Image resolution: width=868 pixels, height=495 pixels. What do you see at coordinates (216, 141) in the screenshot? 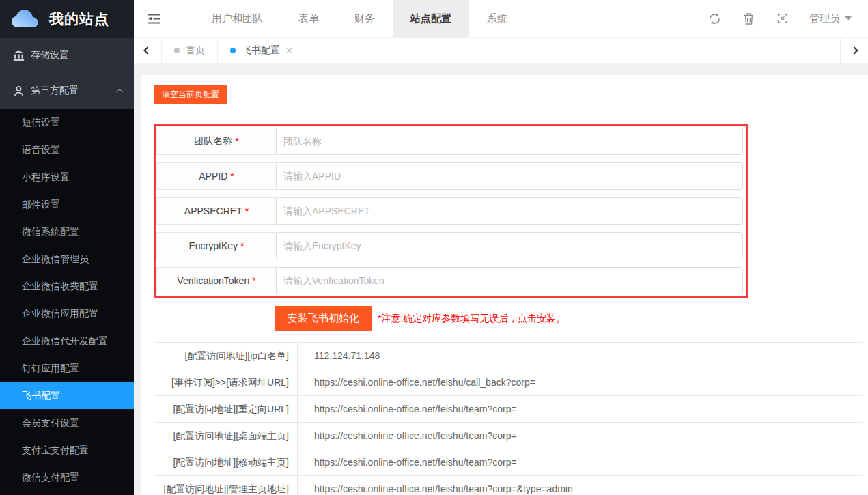
I see `field-label: 团队名称*` at bounding box center [216, 141].